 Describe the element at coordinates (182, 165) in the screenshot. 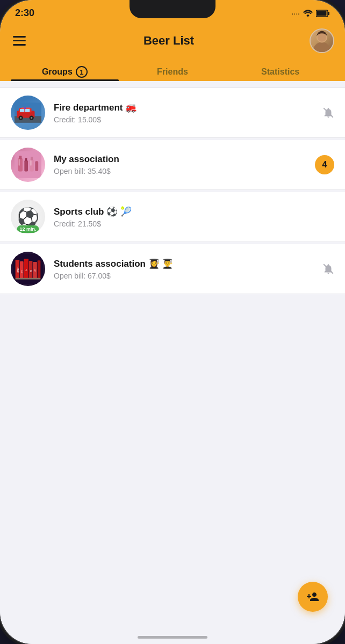

I see `group-info-assoc: My association Open bill: 35.40$` at that location.